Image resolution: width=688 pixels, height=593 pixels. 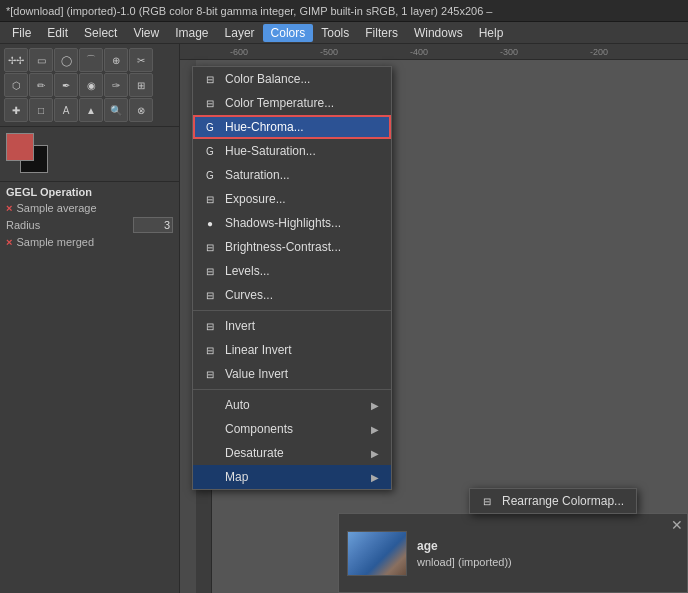 I want to click on gegl-merged-row: × Sample merged, so click(x=90, y=242).